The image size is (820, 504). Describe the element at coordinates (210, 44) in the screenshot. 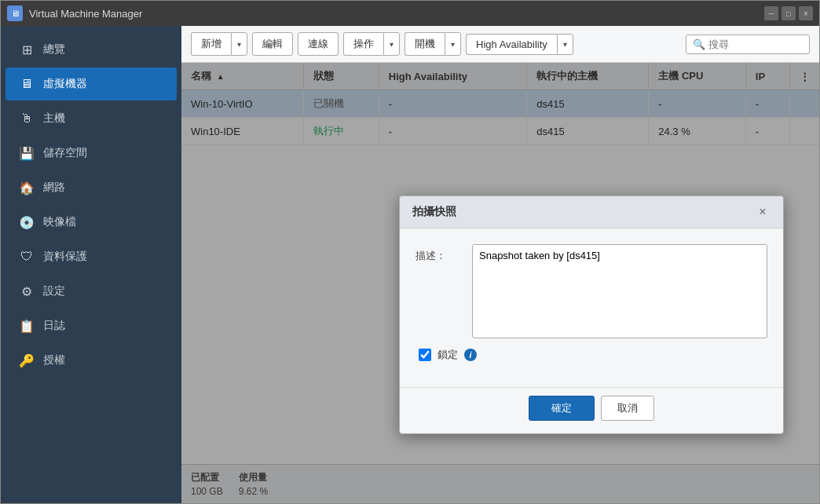

I see `new-button: 新增` at that location.